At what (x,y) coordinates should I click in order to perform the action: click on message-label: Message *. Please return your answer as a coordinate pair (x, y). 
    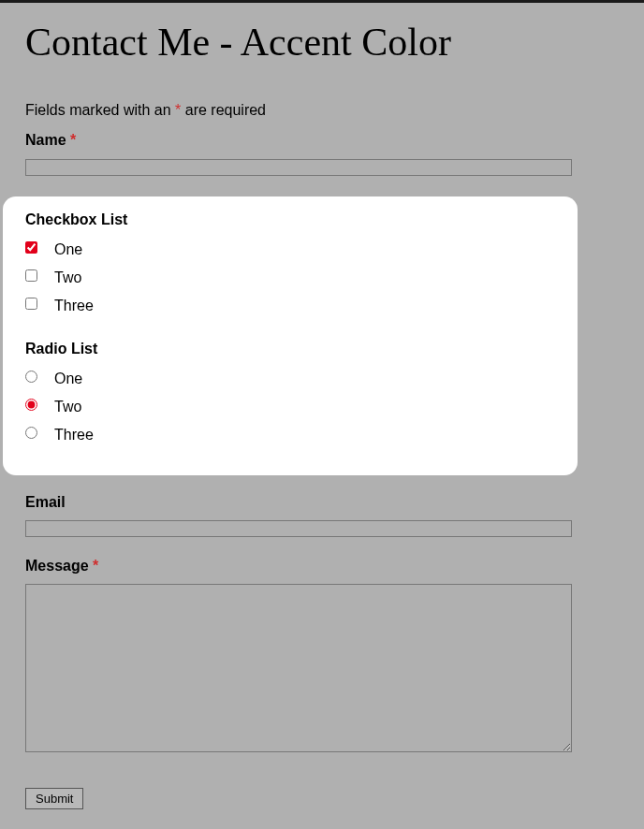
    Looking at the image, I should click on (322, 566).